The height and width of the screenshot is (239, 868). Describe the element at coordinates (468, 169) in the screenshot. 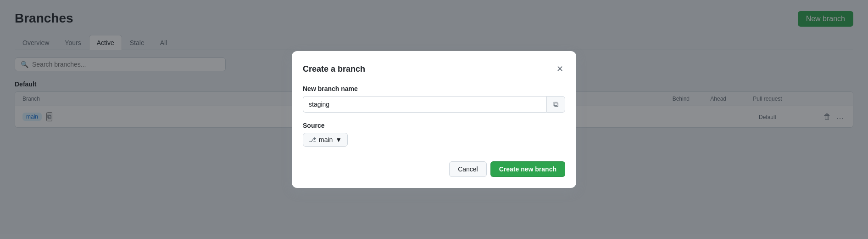

I see `cancel-button: Cancel` at that location.